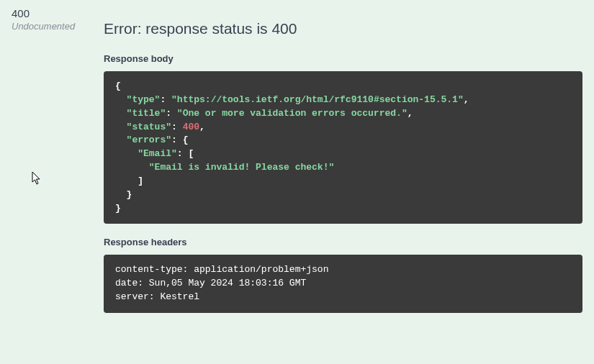 Image resolution: width=594 pixels, height=364 pixels. Describe the element at coordinates (58, 26) in the screenshot. I see `undocumented-label: Undocumented` at that location.